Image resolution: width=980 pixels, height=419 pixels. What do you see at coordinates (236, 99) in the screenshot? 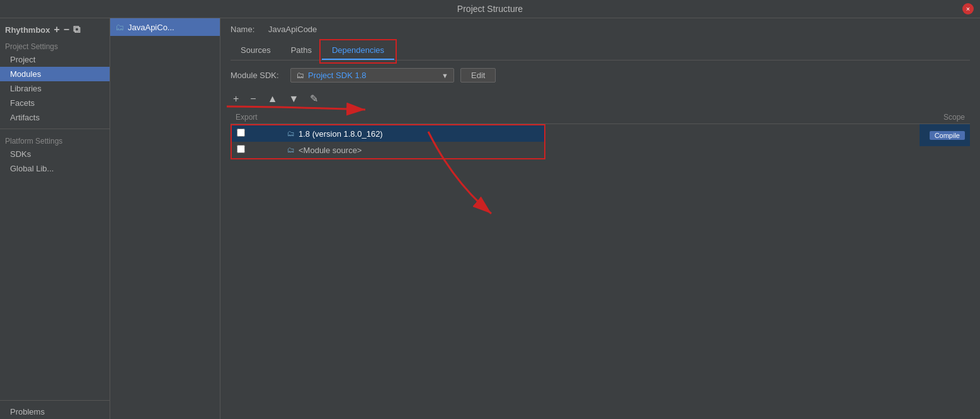
I see `add-dependency-button: +` at bounding box center [236, 99].